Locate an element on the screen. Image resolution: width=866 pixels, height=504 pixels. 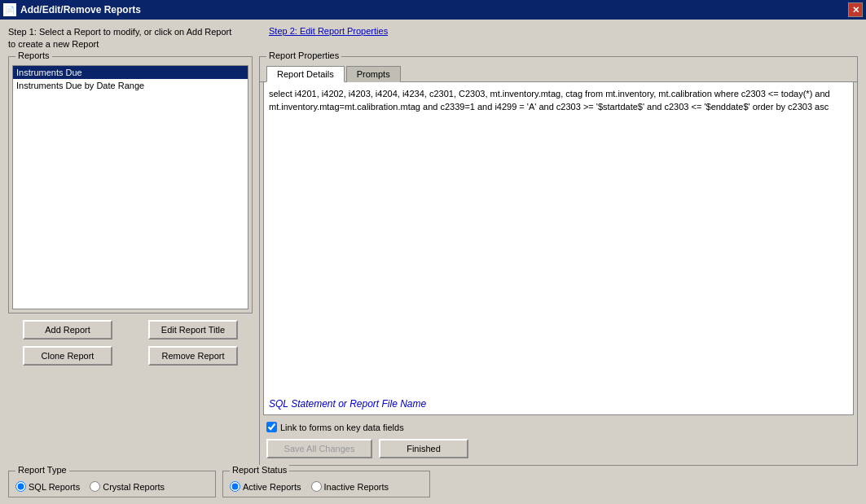
sql-reports-radio is located at coordinates (21, 487).